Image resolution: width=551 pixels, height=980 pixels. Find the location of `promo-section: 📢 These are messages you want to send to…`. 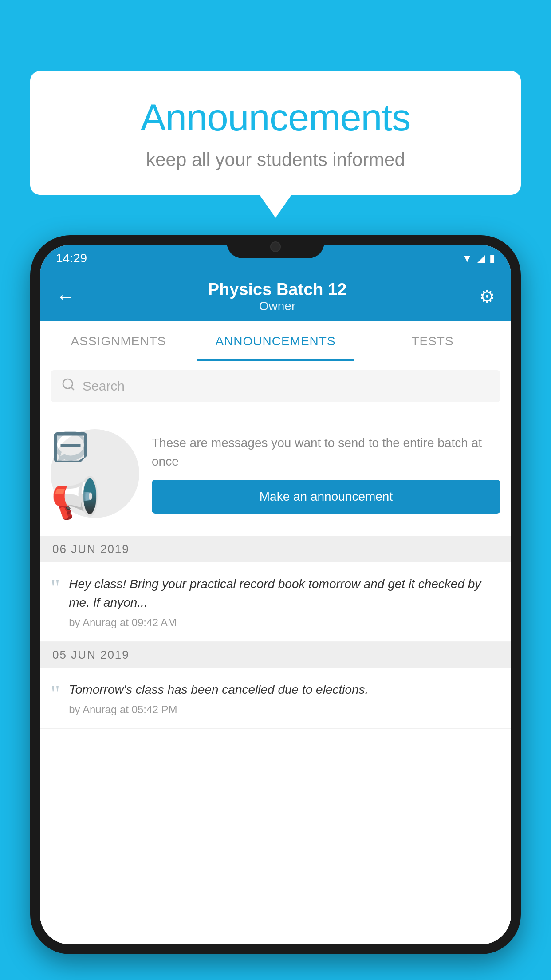

promo-section: 📢 These are messages you want to send to… is located at coordinates (276, 474).